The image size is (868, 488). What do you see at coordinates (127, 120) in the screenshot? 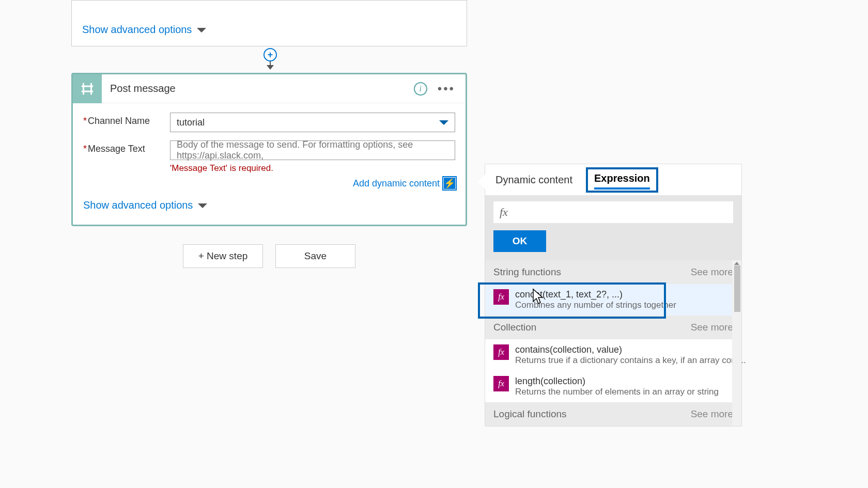
I see `channel-label: *Channel Name` at bounding box center [127, 120].